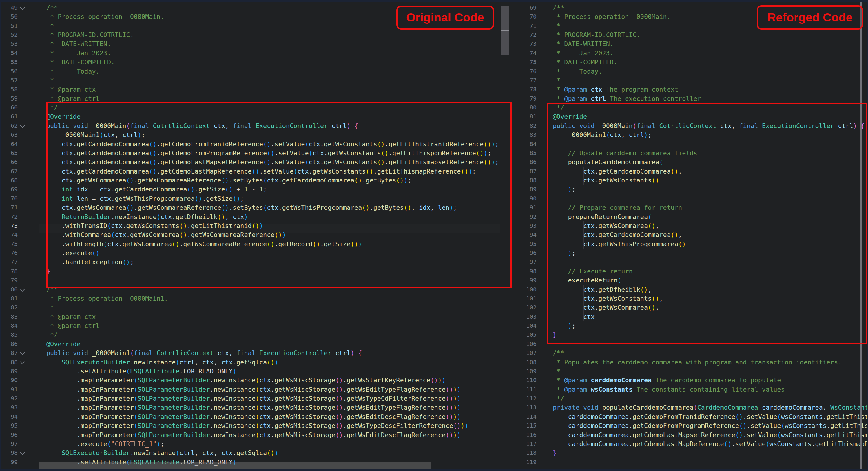  Describe the element at coordinates (710, 444) in the screenshot. I see `code-line: carddemoCommarea.getCdemoLastMapReferenc…` at that location.